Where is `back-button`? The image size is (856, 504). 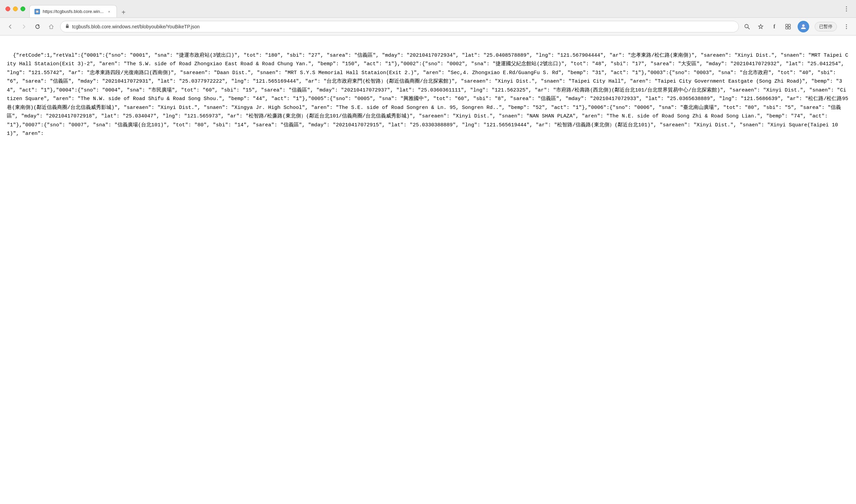
back-button is located at coordinates (10, 27).